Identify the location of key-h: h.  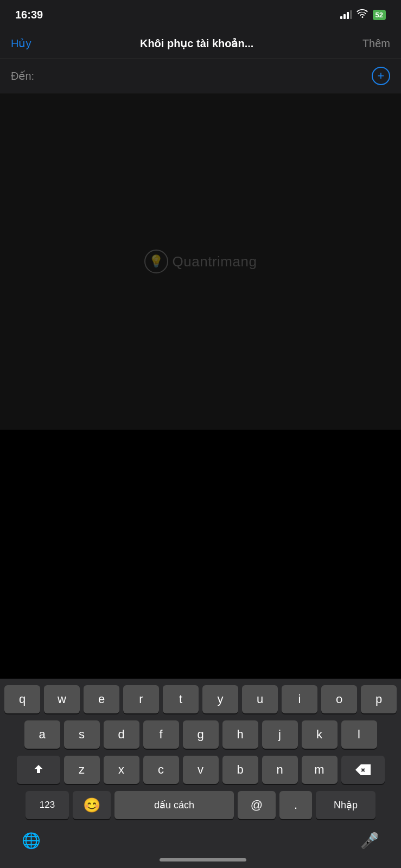
(240, 735).